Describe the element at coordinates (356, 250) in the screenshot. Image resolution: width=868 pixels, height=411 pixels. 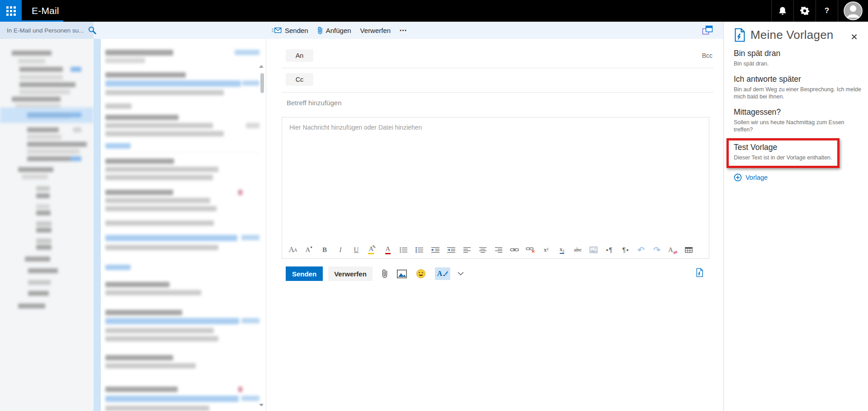
I see `underline-icon` at that location.